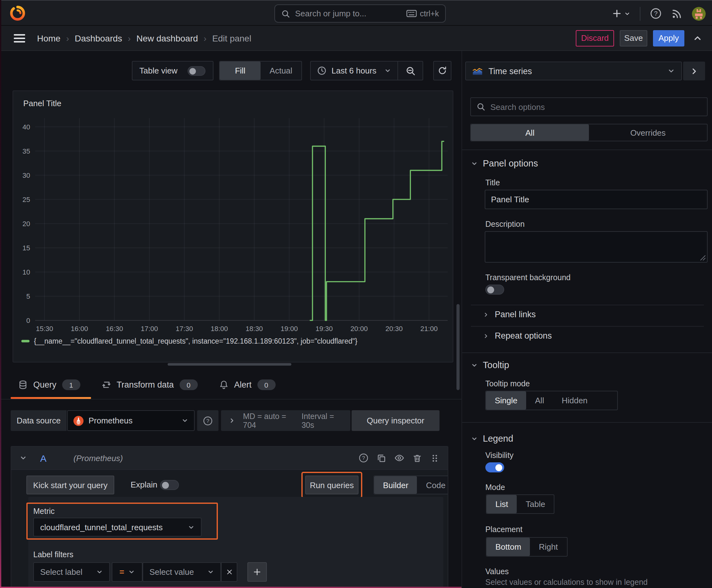  I want to click on query-options-summary: MD = auto = 704 Interval = 30s, so click(286, 421).